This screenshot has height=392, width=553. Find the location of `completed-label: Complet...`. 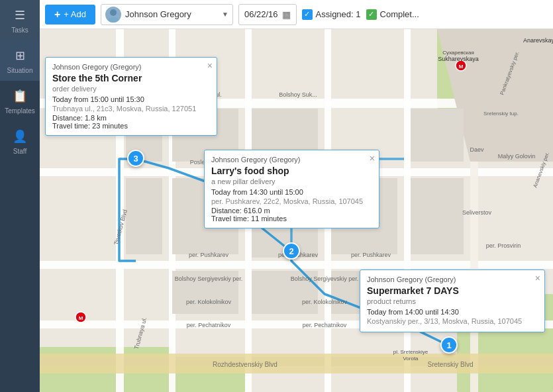

completed-label: Complet... is located at coordinates (400, 15).